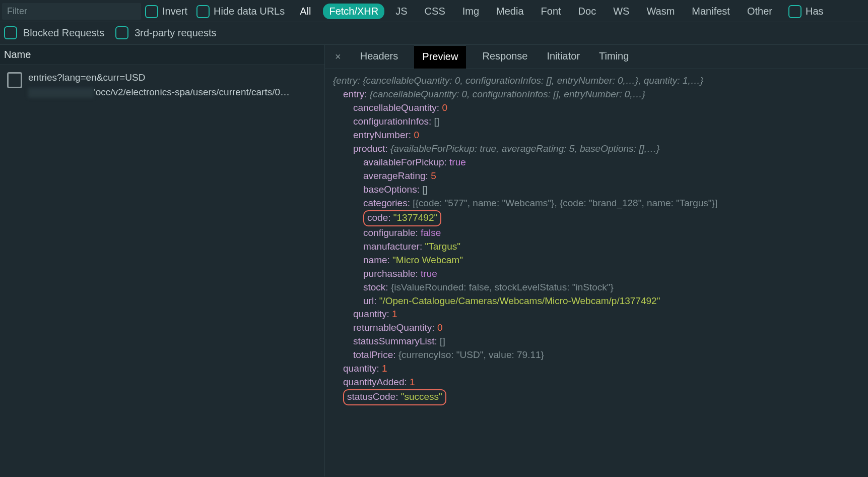 Image resolution: width=868 pixels, height=477 pixels. What do you see at coordinates (510, 11) in the screenshot?
I see `type-filter-media: Media` at bounding box center [510, 11].